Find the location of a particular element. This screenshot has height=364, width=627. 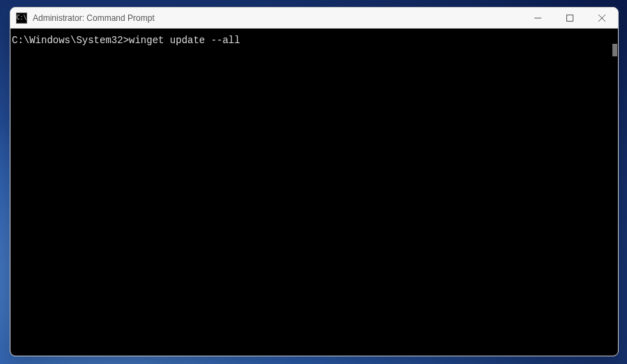

titlebar: C:\ Administrator: Command Prompt is located at coordinates (314, 18).